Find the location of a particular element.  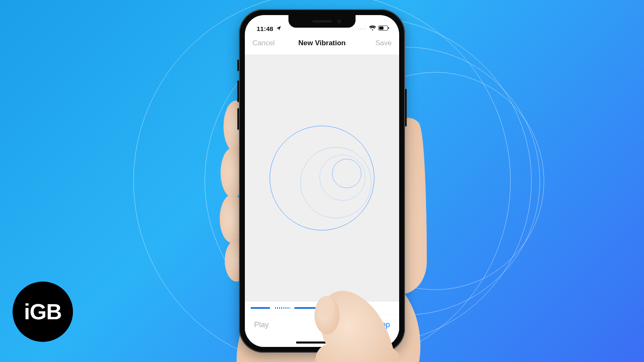

save-button: Save is located at coordinates (378, 43).